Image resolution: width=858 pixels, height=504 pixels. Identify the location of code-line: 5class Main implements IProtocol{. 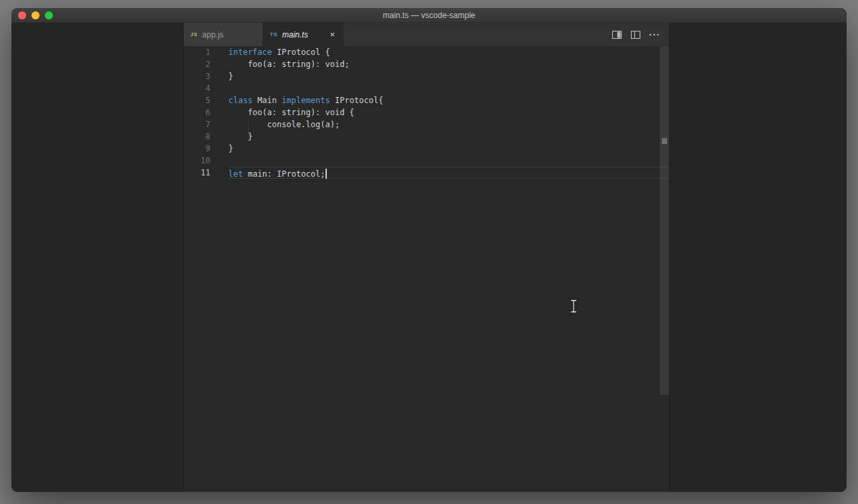
(426, 100).